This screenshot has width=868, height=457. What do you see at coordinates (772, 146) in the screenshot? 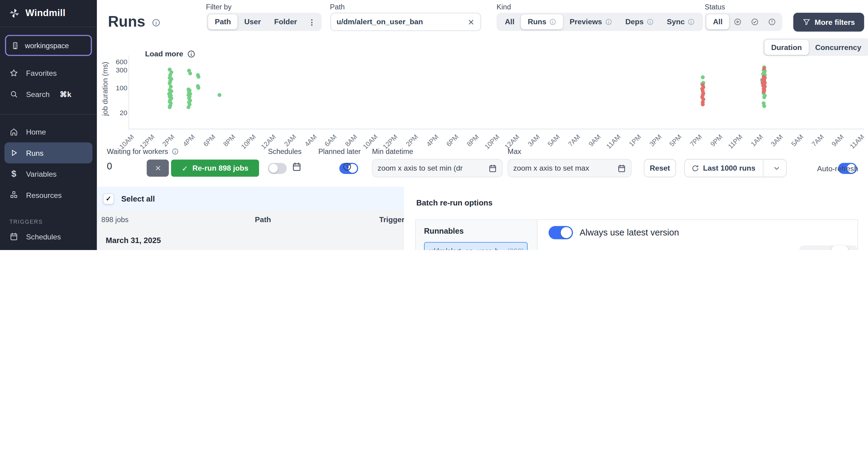
I see `x-tick: 3AM` at bounding box center [772, 146].